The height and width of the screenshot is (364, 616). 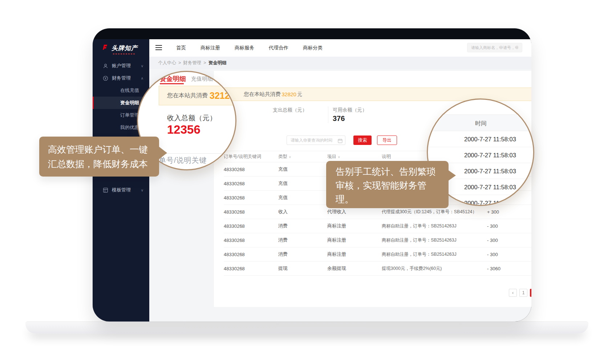 I want to click on sidebar-item-label: 财务管理, so click(x=121, y=78).